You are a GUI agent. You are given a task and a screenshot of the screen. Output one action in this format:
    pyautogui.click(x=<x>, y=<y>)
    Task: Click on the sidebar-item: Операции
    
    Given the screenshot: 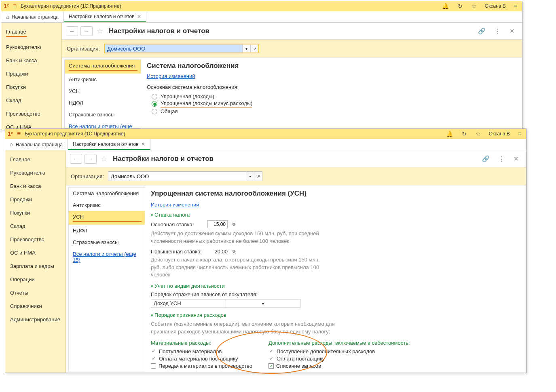 What is the action you would take?
    pyautogui.click(x=36, y=280)
    